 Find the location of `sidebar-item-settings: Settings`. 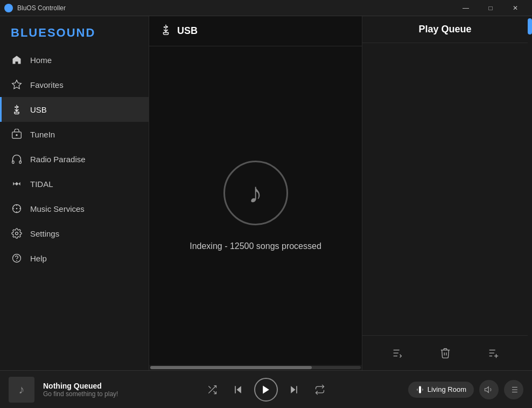

sidebar-item-settings: Settings is located at coordinates (74, 233).